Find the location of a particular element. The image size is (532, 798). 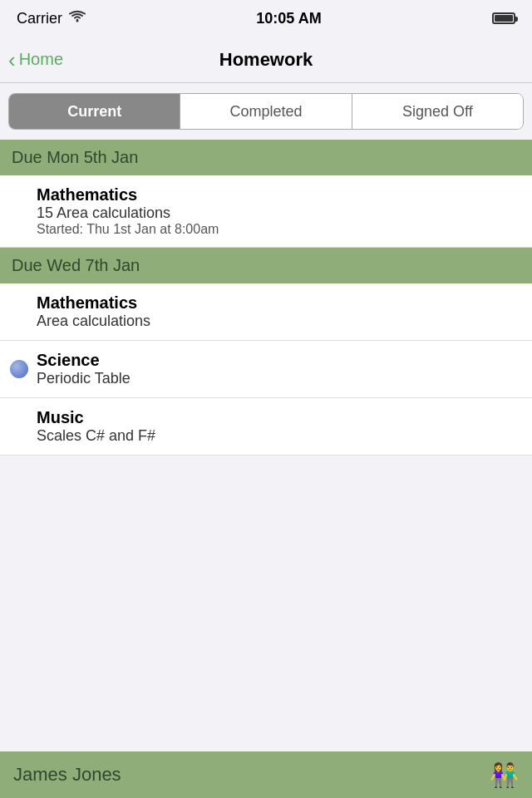

back-chevron-icon: ‹ is located at coordinates (12, 60).